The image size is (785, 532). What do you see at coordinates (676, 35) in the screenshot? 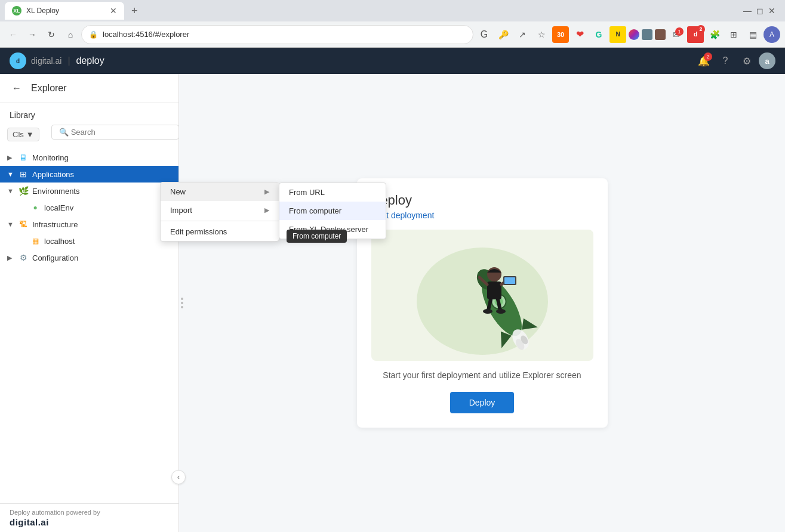
I see `ext4-icon: ✉ 1` at bounding box center [676, 35].